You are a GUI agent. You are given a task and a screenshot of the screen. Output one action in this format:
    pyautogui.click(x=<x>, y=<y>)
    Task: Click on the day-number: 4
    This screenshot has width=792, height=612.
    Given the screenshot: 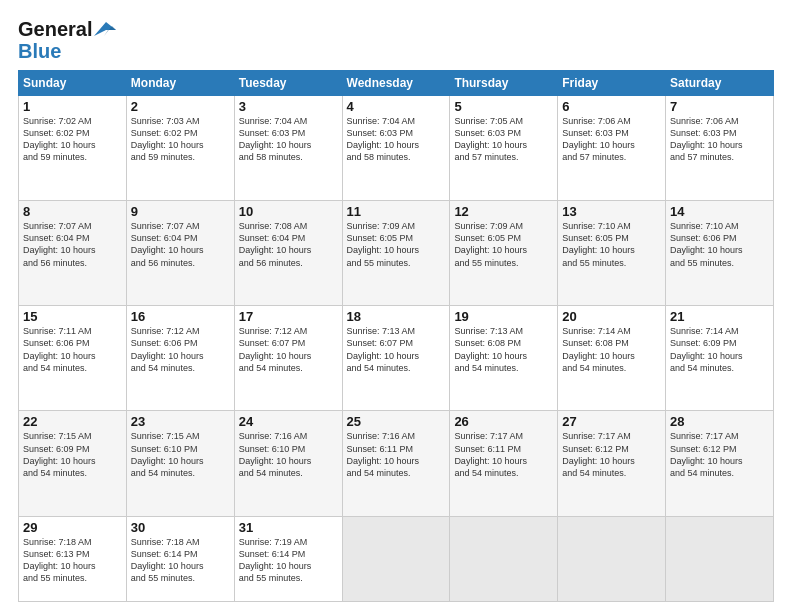 What is the action you would take?
    pyautogui.click(x=396, y=106)
    